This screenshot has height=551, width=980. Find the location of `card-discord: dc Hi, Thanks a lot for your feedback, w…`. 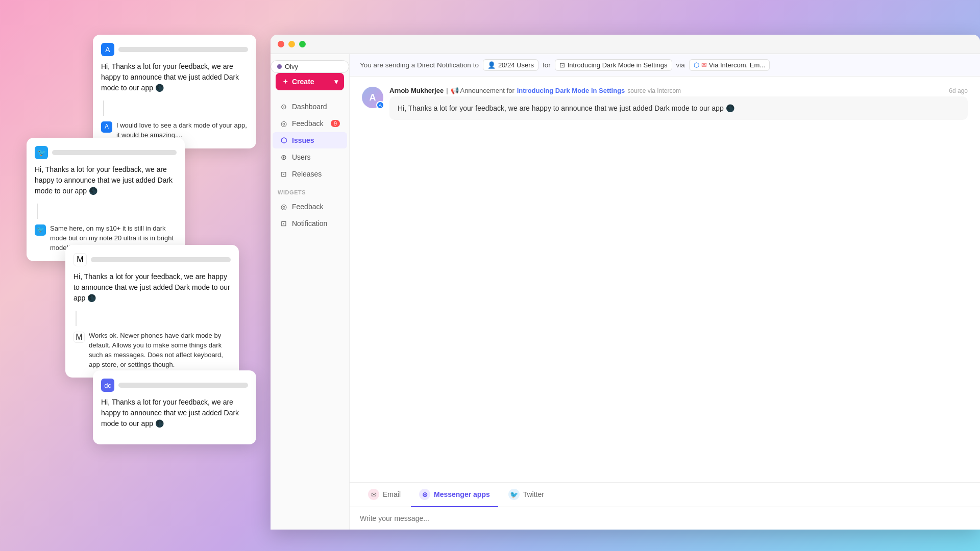

card-discord: dc Hi, Thanks a lot for your feedback, w… is located at coordinates (175, 407).